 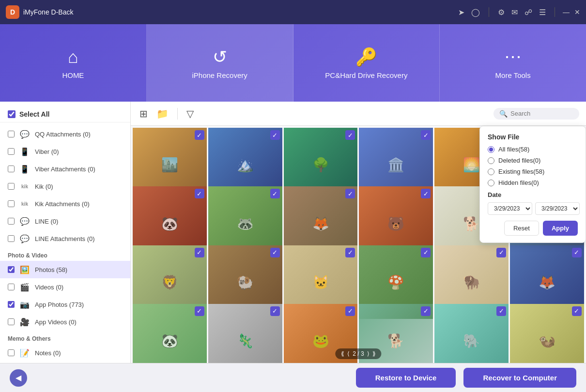 What do you see at coordinates (11, 186) in the screenshot?
I see `kik-checkbox` at bounding box center [11, 186].